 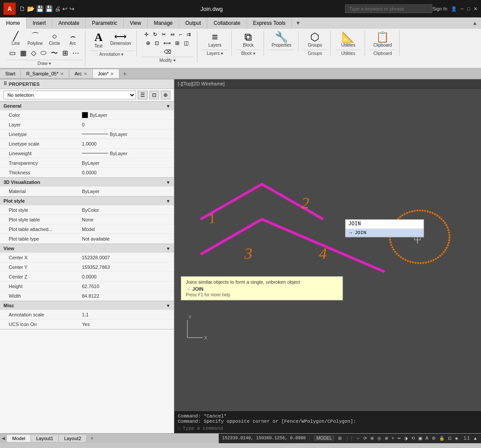 I want to click on tool-dimension: ⟷ Dimension, so click(x=120, y=40).